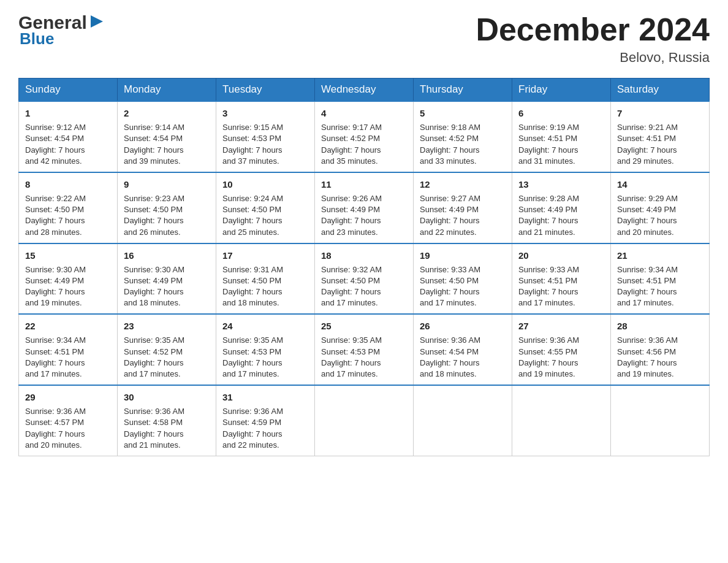 Image resolution: width=728 pixels, height=563 pixels. Describe the element at coordinates (68, 397) in the screenshot. I see `day-number: 29` at that location.